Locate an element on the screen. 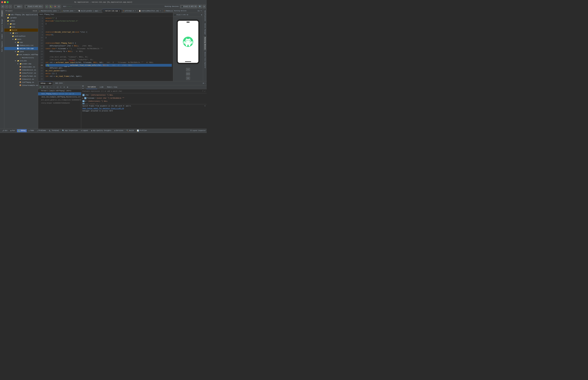 The height and width of the screenshot is (380, 588). tab-terminal: $_ Terminal is located at coordinates (54, 131).